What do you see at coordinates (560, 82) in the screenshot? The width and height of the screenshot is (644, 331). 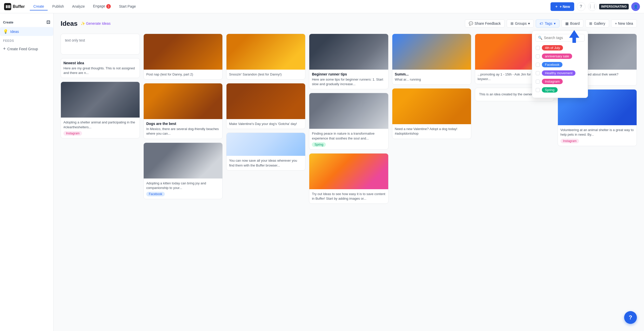 I see `tag-option-instagram: Instagram` at bounding box center [560, 82].